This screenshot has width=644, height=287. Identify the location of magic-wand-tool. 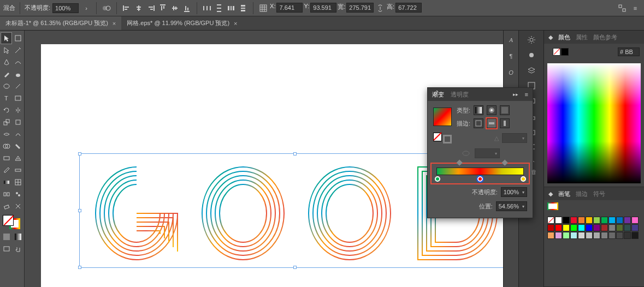
(17, 50).